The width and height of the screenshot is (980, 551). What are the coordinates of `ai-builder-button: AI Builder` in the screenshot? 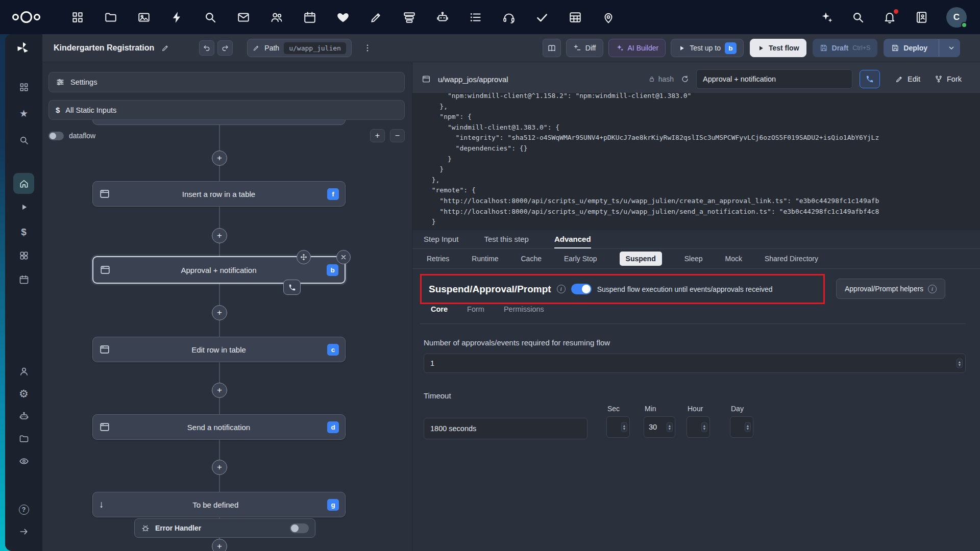 It's located at (637, 48).